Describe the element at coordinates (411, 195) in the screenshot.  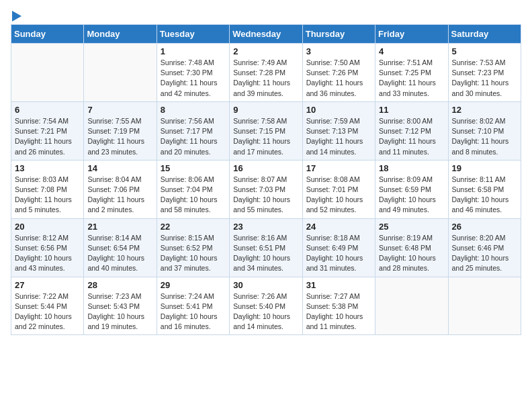
I see `day-info: Sunrise: 8:09 AM Sunset: 6:59 PM Dayligh…` at that location.